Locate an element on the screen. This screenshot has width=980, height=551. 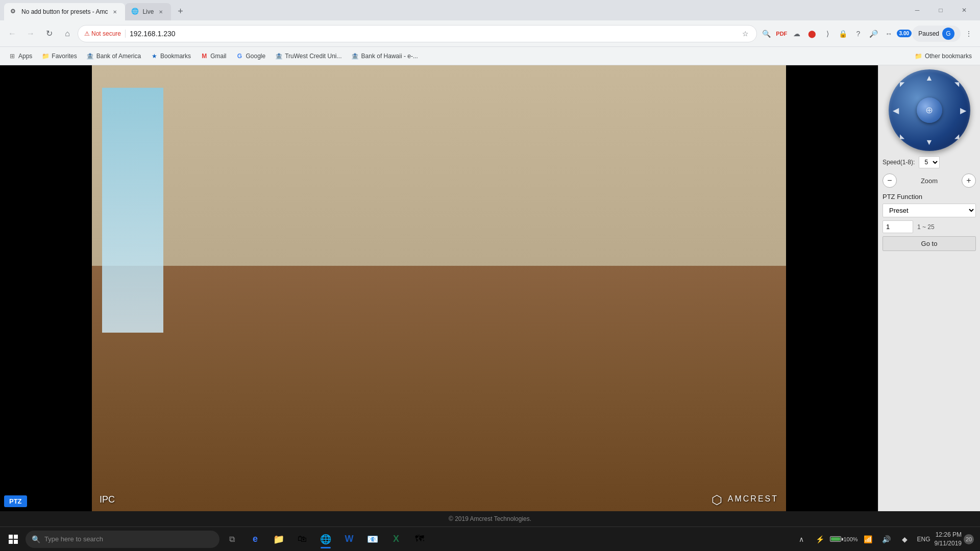
bookmarks-icon: ★ is located at coordinates (154, 56).